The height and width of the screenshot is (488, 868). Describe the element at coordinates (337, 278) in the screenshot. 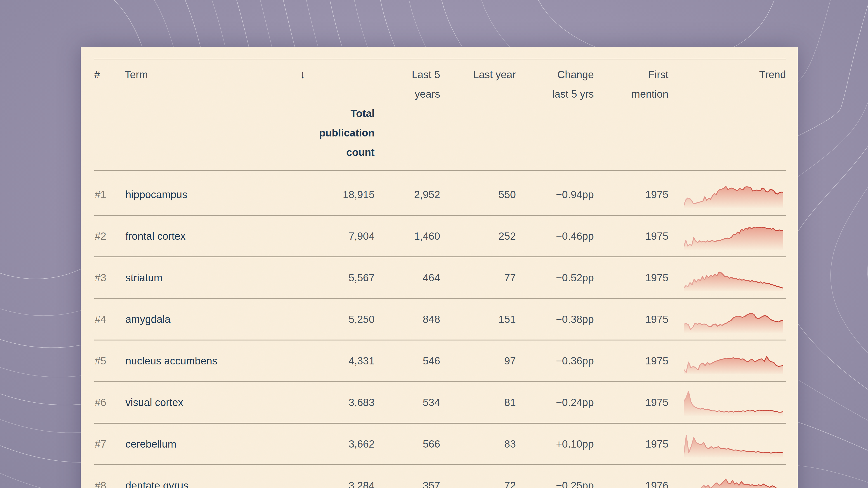

I see `total-count-cell: 5,567` at that location.